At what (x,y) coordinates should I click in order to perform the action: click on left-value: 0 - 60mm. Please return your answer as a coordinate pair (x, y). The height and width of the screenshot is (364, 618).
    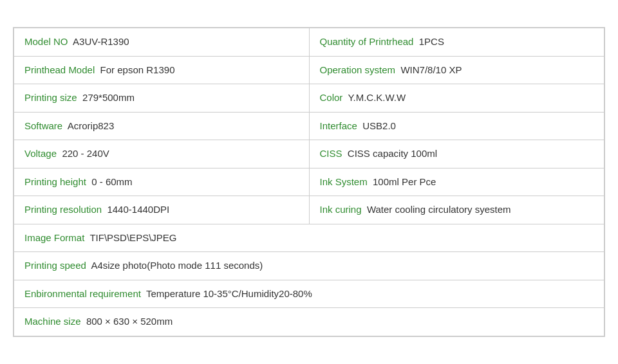
    Looking at the image, I should click on (112, 181).